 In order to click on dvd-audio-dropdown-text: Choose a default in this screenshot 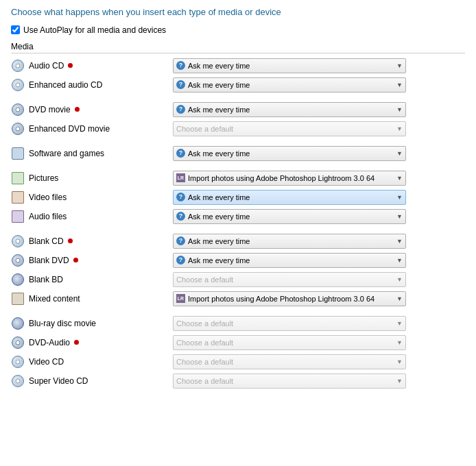, I will do `click(285, 343)`.